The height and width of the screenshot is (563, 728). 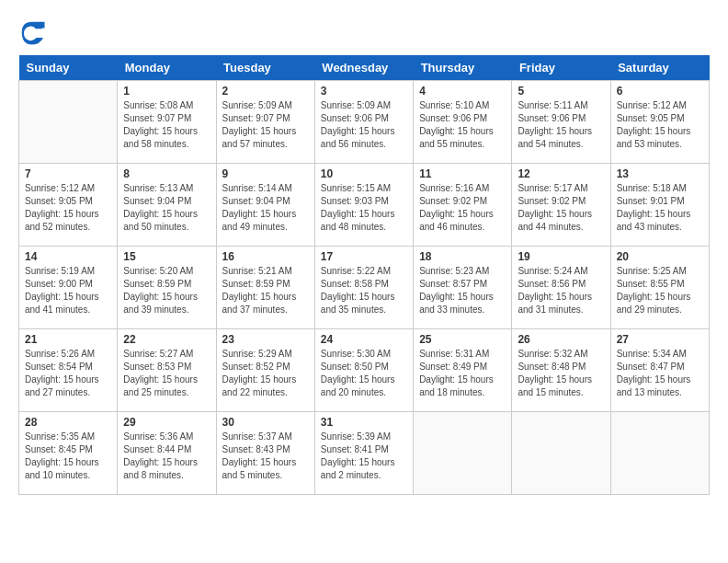 What do you see at coordinates (660, 354) in the screenshot?
I see `sunrise-text: Sunrise: 5:34 AM` at bounding box center [660, 354].